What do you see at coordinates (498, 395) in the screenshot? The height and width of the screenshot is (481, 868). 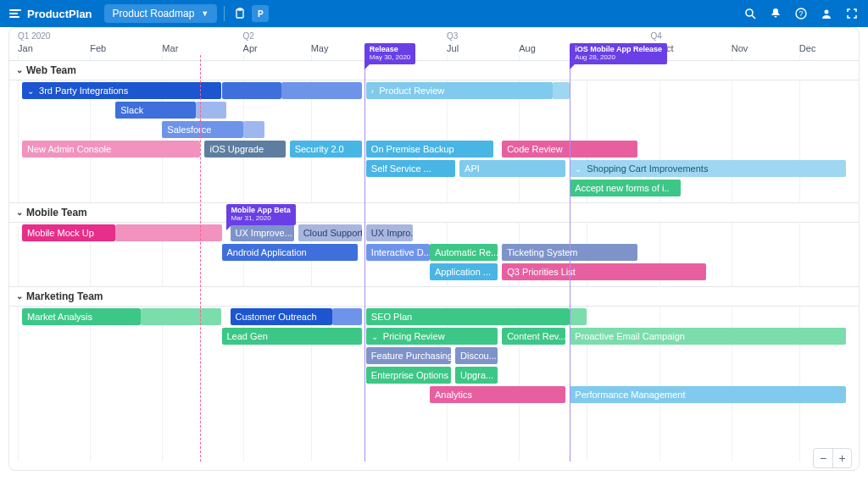 I see `roadmap-bar: Analytics` at bounding box center [498, 395].